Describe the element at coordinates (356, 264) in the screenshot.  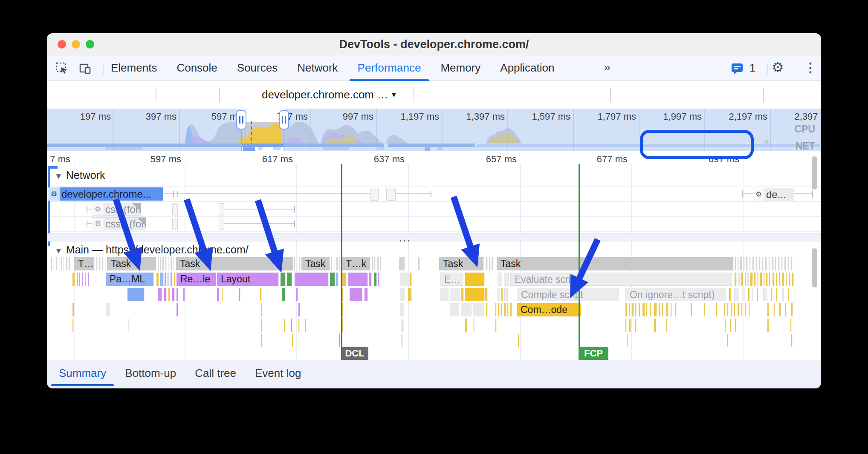
I see `flame-event-bar: T…k` at that location.